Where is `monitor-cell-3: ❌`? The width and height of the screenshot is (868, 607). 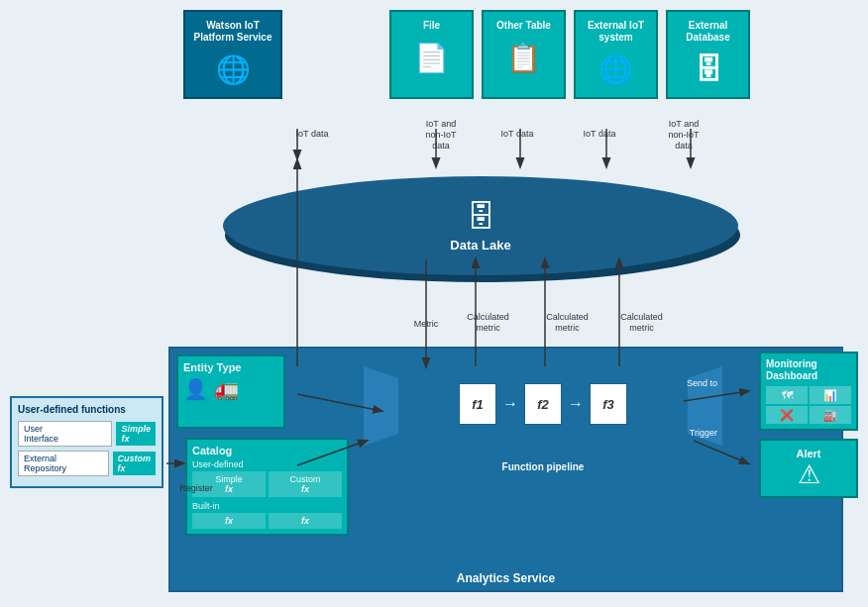 monitor-cell-3: ❌ is located at coordinates (787, 415).